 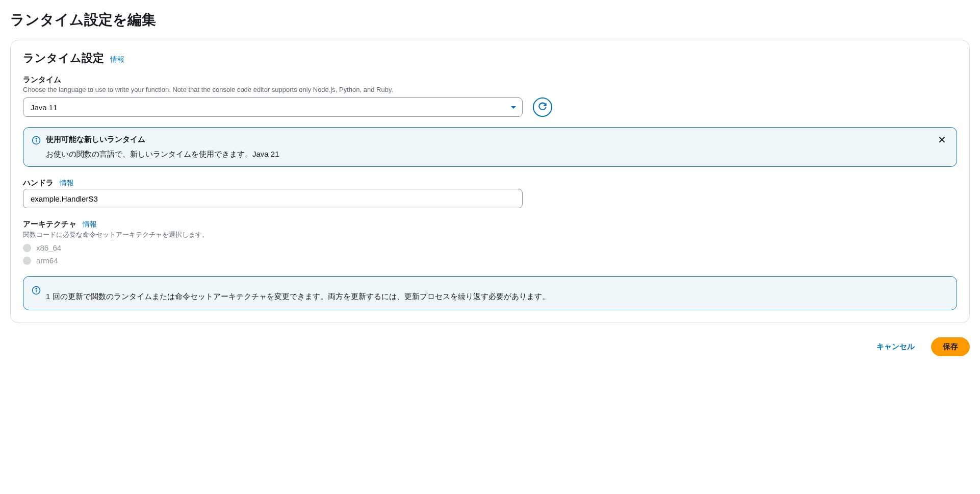 What do you see at coordinates (490, 260) in the screenshot?
I see `architecture-option-arm64: arm64` at bounding box center [490, 260].